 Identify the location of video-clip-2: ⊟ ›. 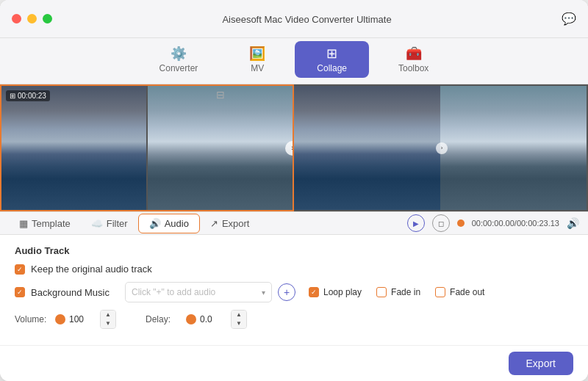
(220, 148).